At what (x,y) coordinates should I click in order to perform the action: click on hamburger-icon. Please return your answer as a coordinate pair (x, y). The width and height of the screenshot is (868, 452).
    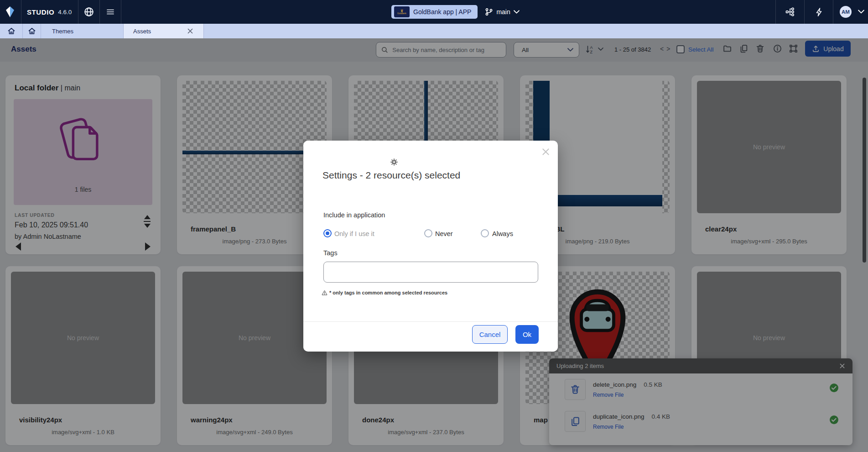
    Looking at the image, I should click on (110, 12).